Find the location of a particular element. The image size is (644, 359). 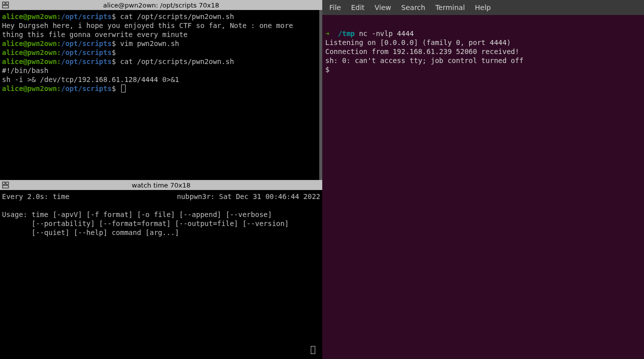

output-line: Listening on [0.0.0.0] (family 0, port 4… is located at coordinates (418, 42).